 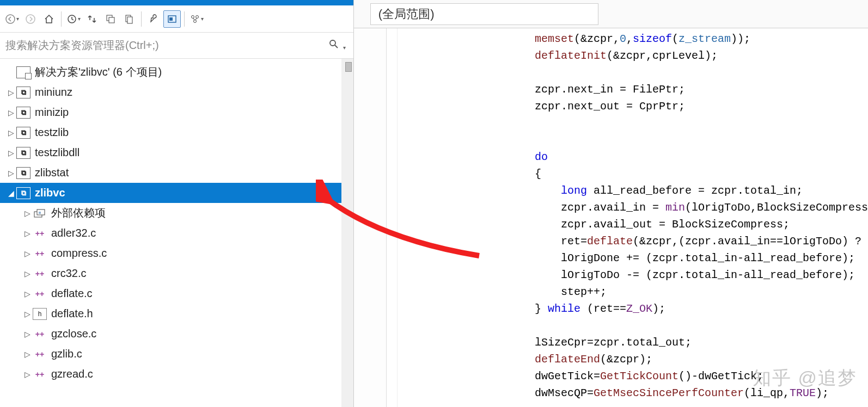 What do you see at coordinates (176, 3) in the screenshot?
I see `window-titlebar` at bounding box center [176, 3].